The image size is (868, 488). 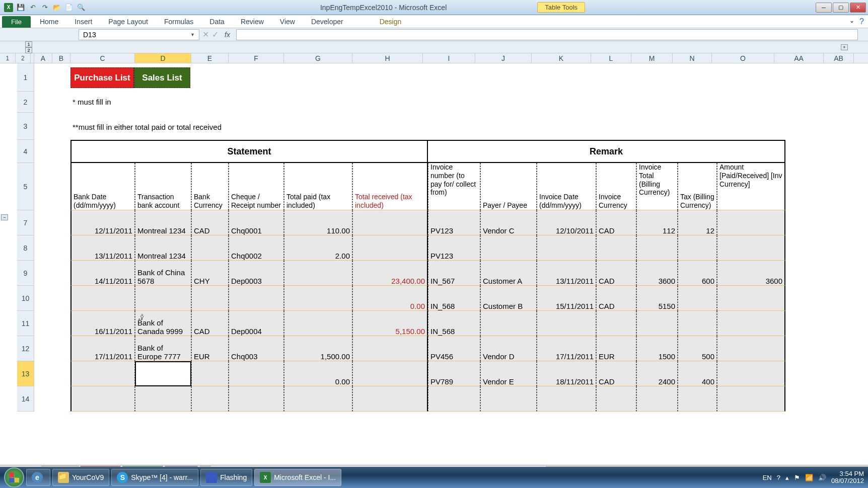 I want to click on row-2: 2, so click(x=26, y=102).